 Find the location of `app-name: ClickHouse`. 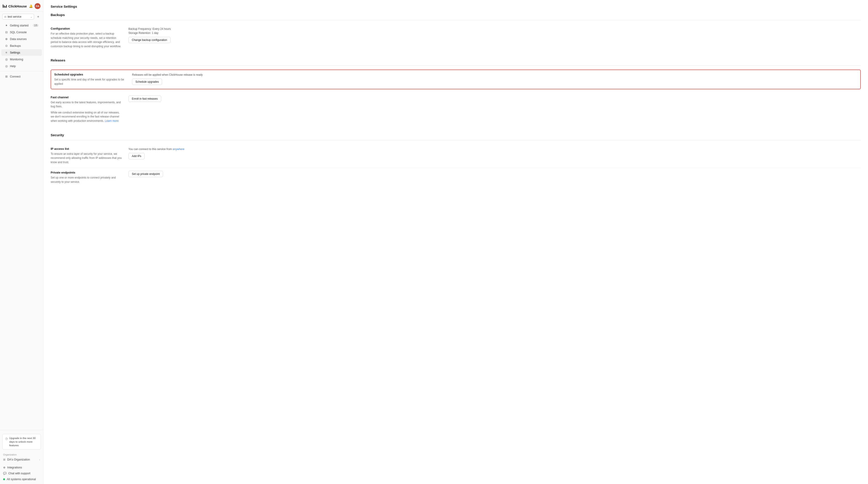

app-name: ClickHouse is located at coordinates (18, 6).